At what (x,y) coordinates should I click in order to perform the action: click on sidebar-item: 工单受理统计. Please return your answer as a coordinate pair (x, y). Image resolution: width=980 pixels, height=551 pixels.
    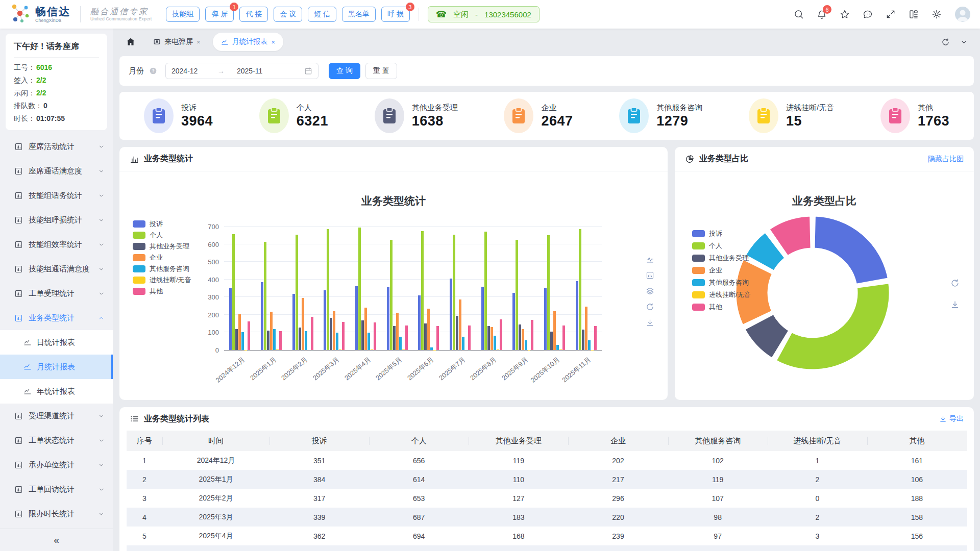
    Looking at the image, I should click on (56, 293).